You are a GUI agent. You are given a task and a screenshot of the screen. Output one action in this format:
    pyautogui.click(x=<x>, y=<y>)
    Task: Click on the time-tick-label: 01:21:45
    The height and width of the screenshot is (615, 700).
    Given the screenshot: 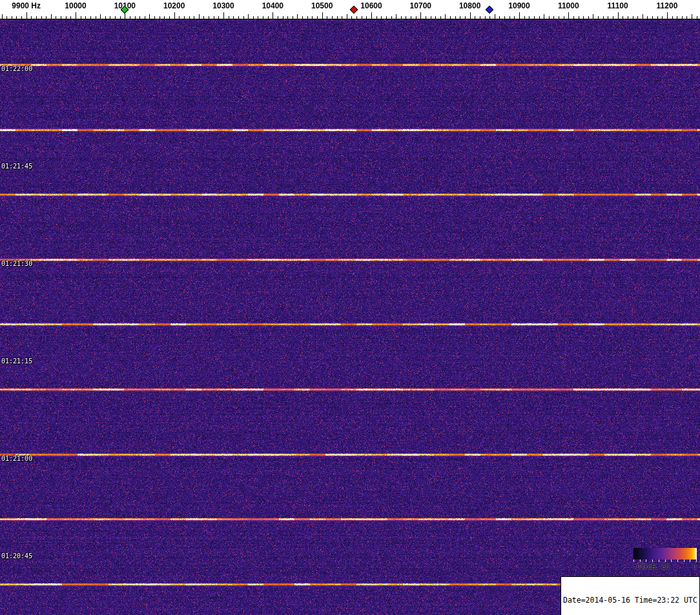 What is the action you would take?
    pyautogui.click(x=17, y=166)
    